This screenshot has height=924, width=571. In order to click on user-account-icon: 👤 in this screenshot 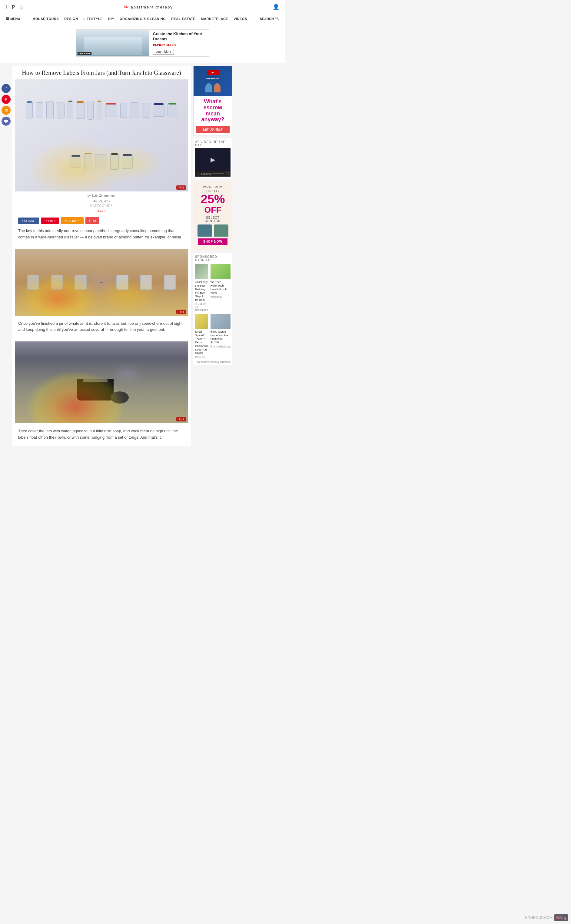, I will do `click(276, 7)`.